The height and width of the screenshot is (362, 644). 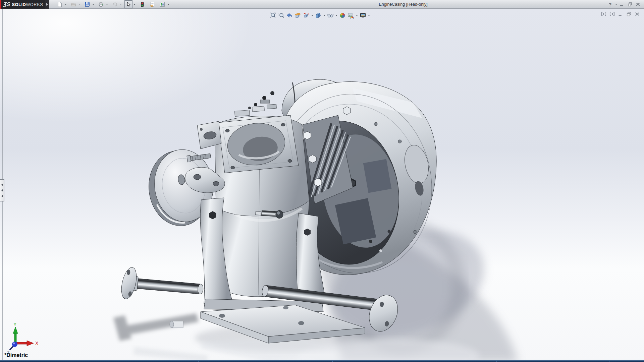 What do you see at coordinates (318, 15) in the screenshot?
I see `display-style-icon` at bounding box center [318, 15].